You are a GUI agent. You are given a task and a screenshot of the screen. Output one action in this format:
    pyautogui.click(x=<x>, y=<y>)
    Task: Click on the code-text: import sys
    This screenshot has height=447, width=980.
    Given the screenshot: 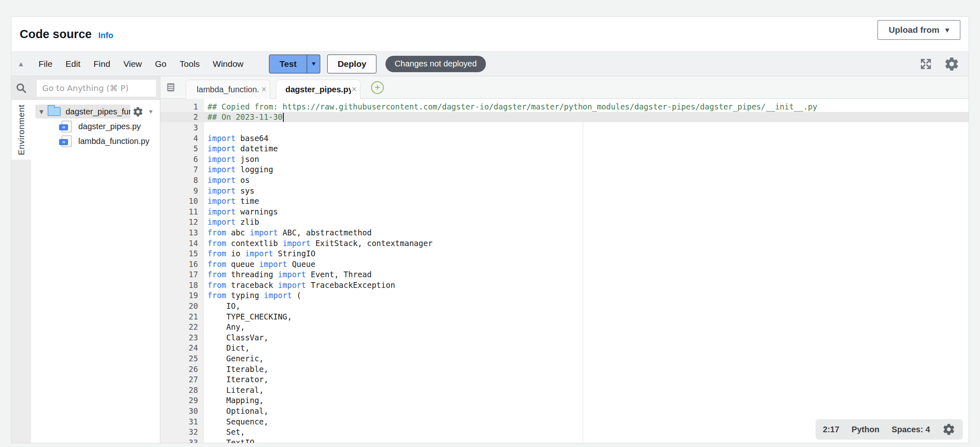 What is the action you would take?
    pyautogui.click(x=229, y=191)
    